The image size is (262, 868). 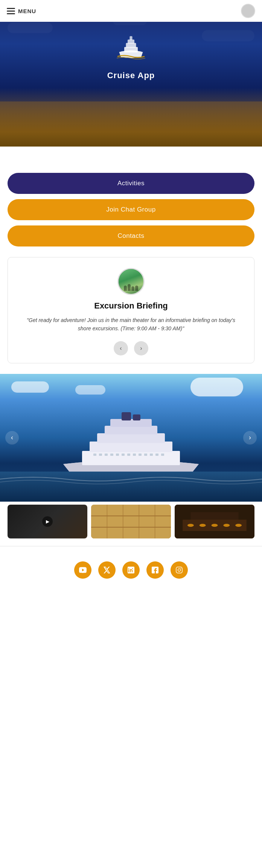 I want to click on spacer-top, so click(x=131, y=156).